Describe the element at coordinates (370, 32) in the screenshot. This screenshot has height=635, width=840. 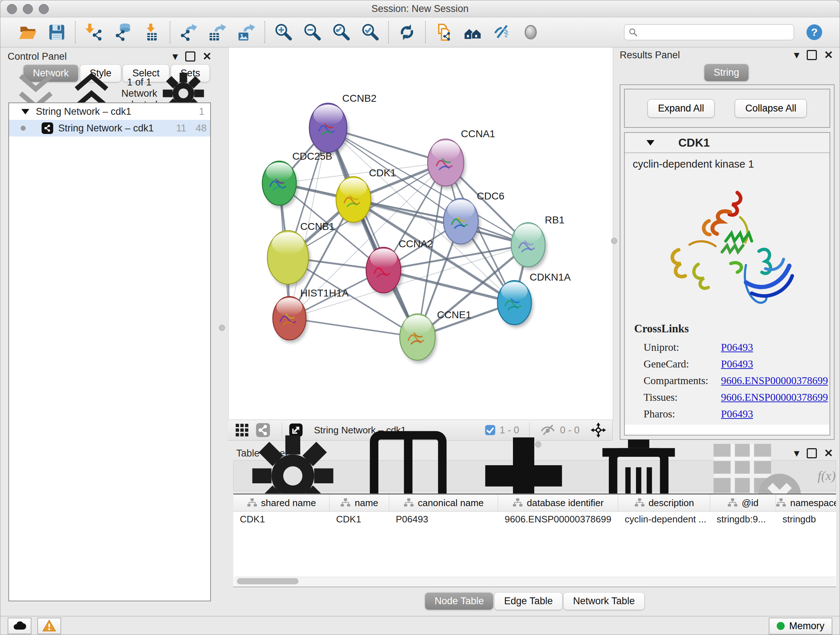
I see `zoom-selected-icon` at that location.